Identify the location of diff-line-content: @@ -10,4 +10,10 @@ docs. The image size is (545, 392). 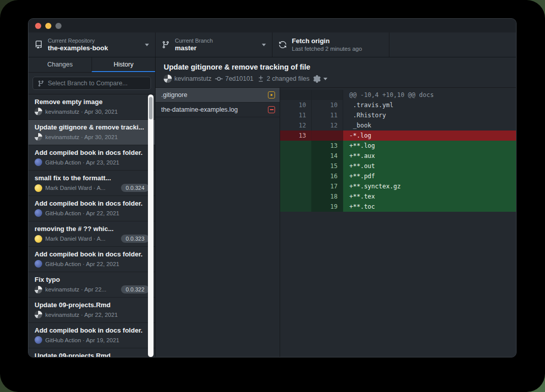
(430, 95).